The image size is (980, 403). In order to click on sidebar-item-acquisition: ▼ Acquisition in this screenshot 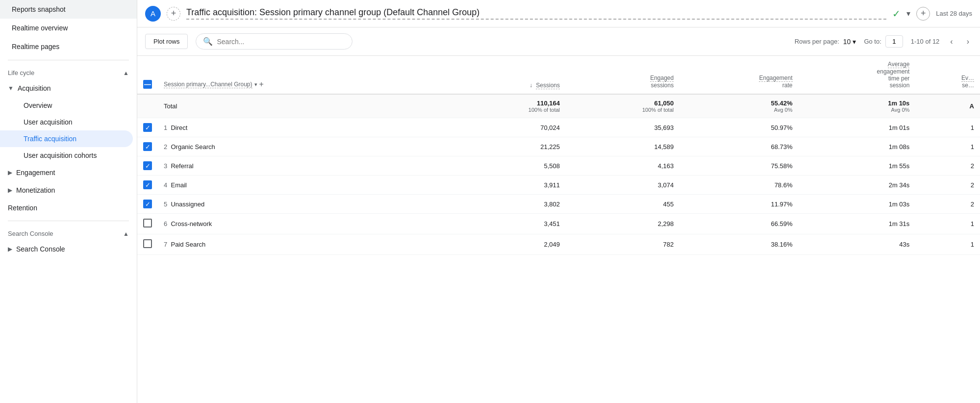, I will do `click(69, 88)`.